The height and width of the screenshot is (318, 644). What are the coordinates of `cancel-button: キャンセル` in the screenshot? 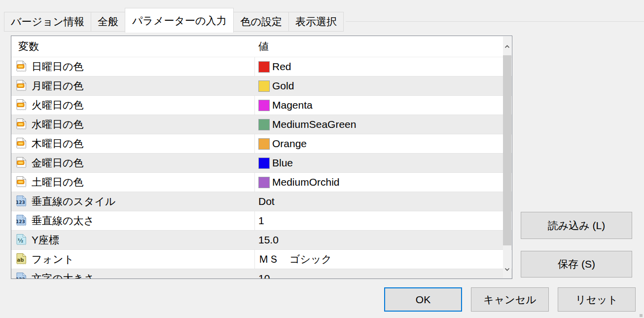 It's located at (510, 299).